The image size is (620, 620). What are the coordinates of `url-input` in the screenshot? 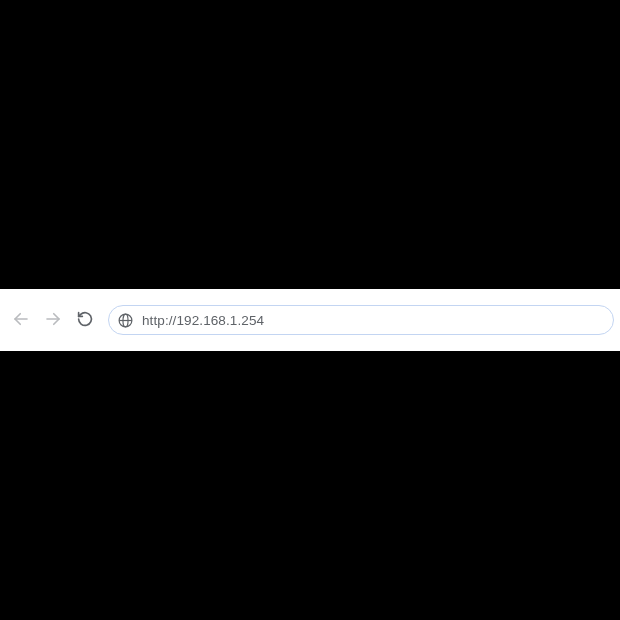 It's located at (374, 320).